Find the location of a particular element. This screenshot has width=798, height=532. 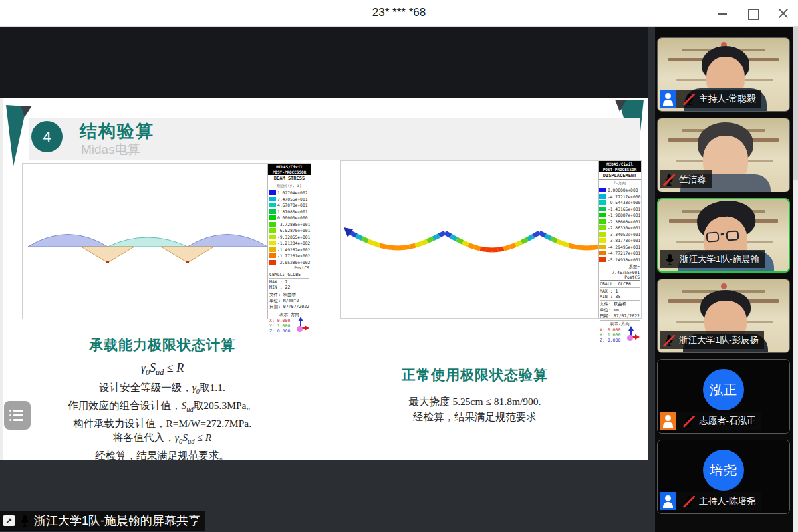

chapter-list-button is located at coordinates (17, 415).